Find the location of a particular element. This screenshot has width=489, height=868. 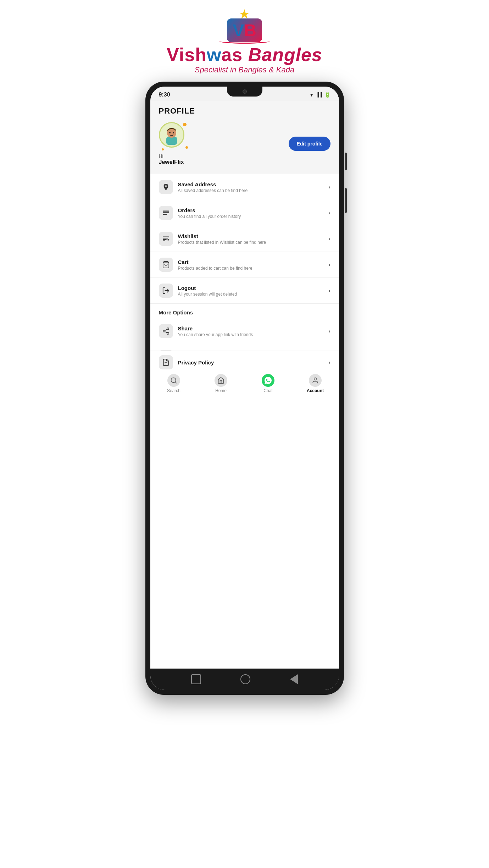

notch is located at coordinates (245, 92).